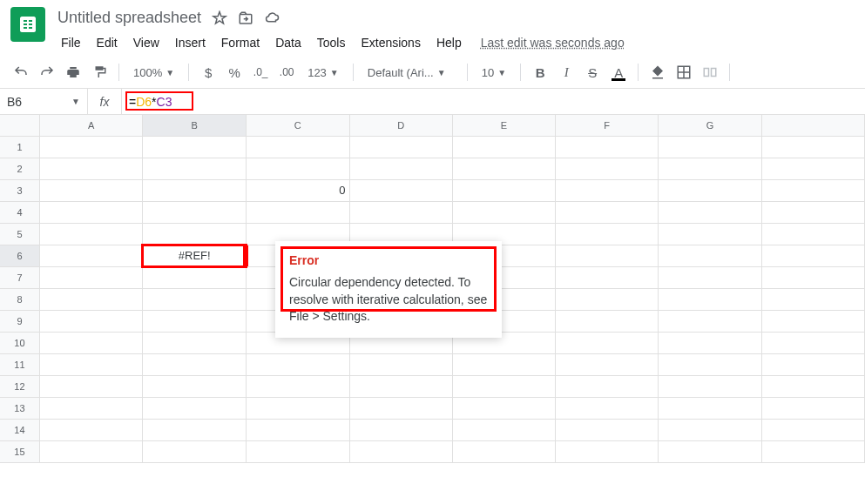 This screenshot has height=504, width=865. Describe the element at coordinates (234, 72) in the screenshot. I see `percent-icon: %` at that location.